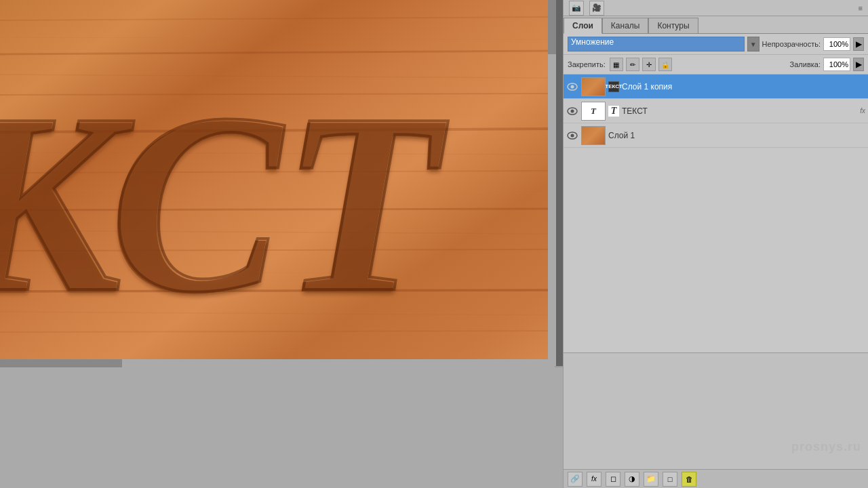 Image resolution: width=868 pixels, height=488 pixels. I want to click on tab-paths: Контуры, so click(673, 26).